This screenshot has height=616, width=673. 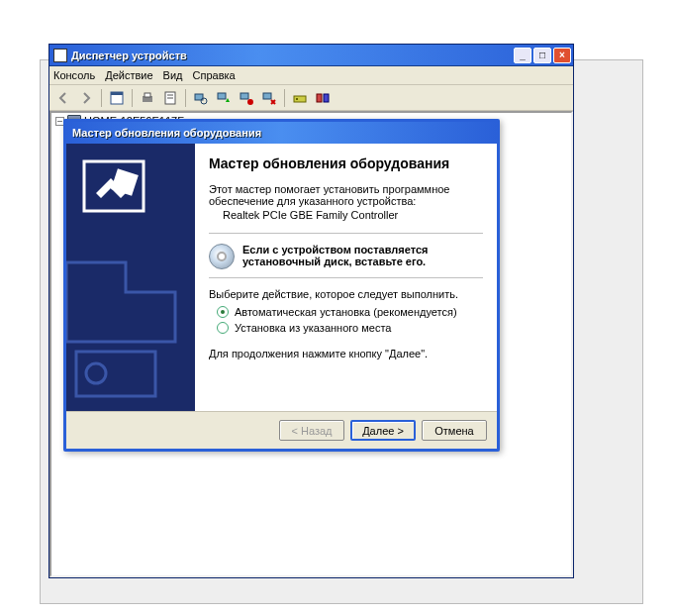 I want to click on update-driver-icon, so click(x=224, y=98).